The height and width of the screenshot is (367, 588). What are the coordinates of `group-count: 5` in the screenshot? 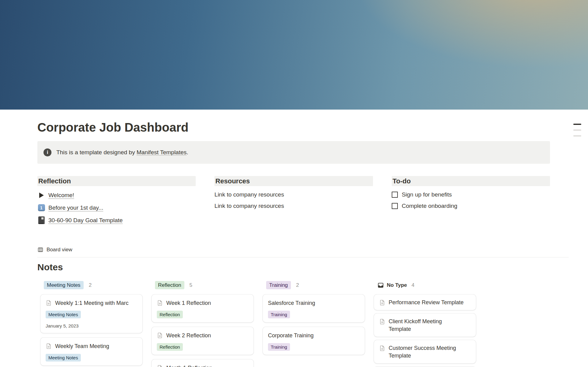 It's located at (191, 285).